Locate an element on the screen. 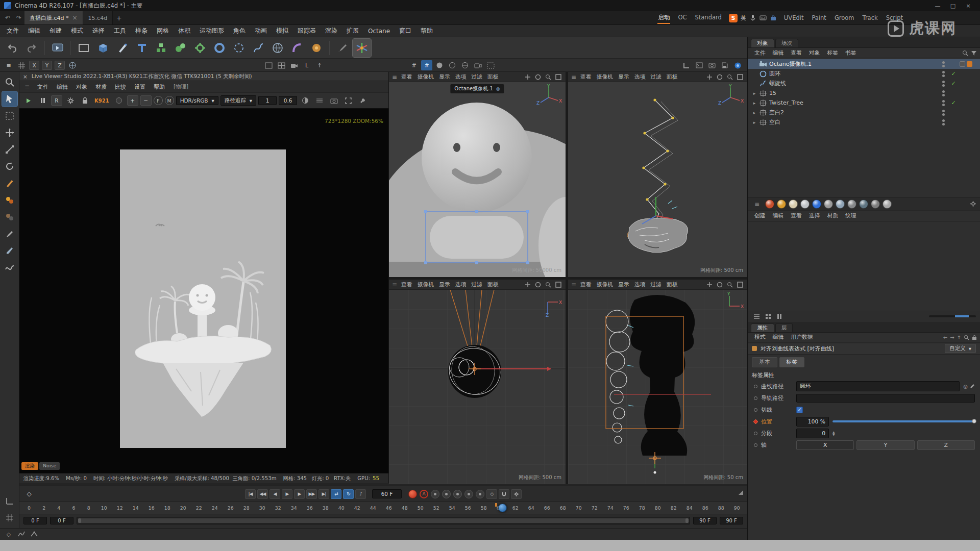  viewport-canvas: X Y Z 网格间距: 500 cm is located at coordinates (657, 180).